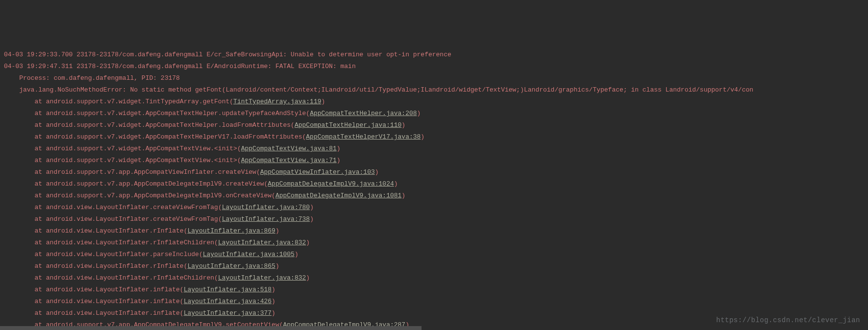  I want to click on log-text: at android.support.v7.widget.TintTypedAr…, so click(117, 102).